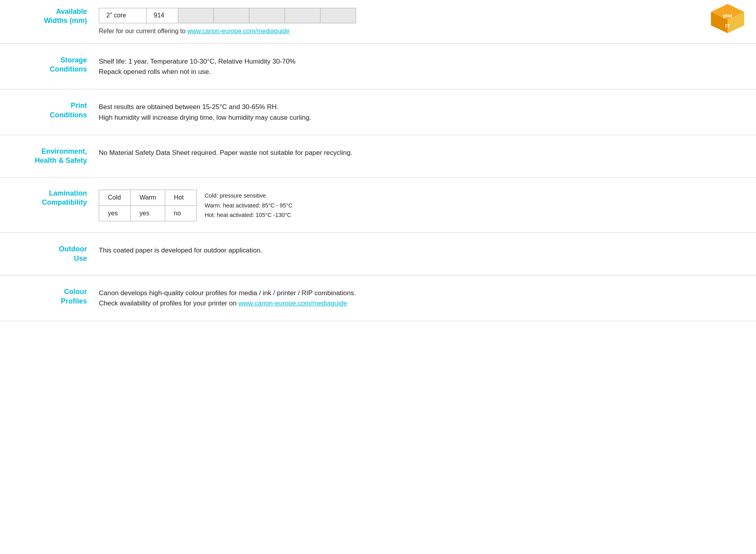 This screenshot has width=756, height=554. I want to click on lam-col1-value: yes, so click(115, 213).